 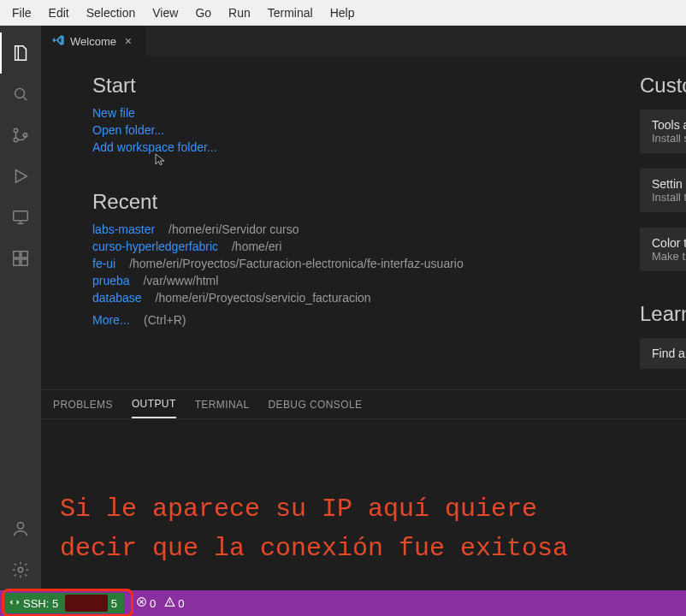 What do you see at coordinates (123, 229) in the screenshot?
I see `recent-link: labs-master` at bounding box center [123, 229].